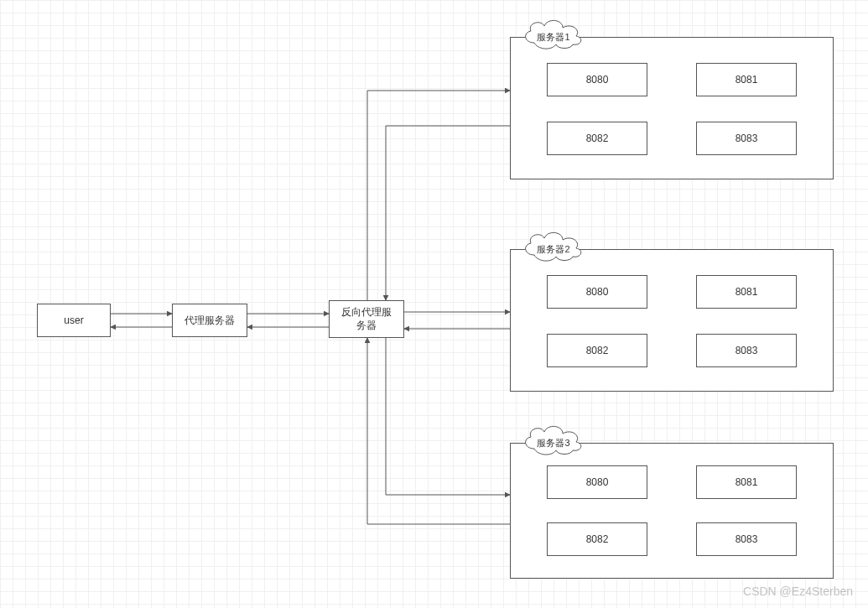 The image size is (868, 608). Describe the element at coordinates (554, 248) in the screenshot. I see `cloud-label-2: 服务器2` at that location.